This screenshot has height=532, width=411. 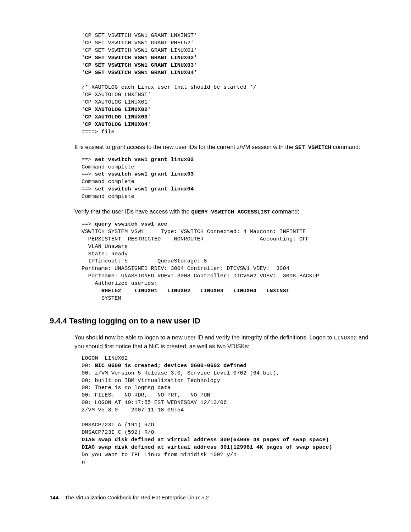 I want to click on code-line: z/VM V5.3.0 2007-11-18 09:54, so click(x=133, y=410).